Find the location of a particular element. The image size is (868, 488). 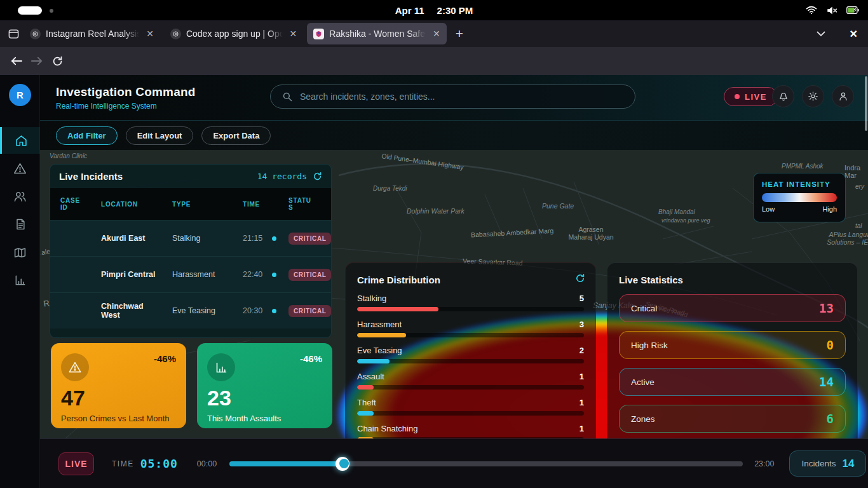

map-label: Dolphin Water Park is located at coordinates (436, 211).